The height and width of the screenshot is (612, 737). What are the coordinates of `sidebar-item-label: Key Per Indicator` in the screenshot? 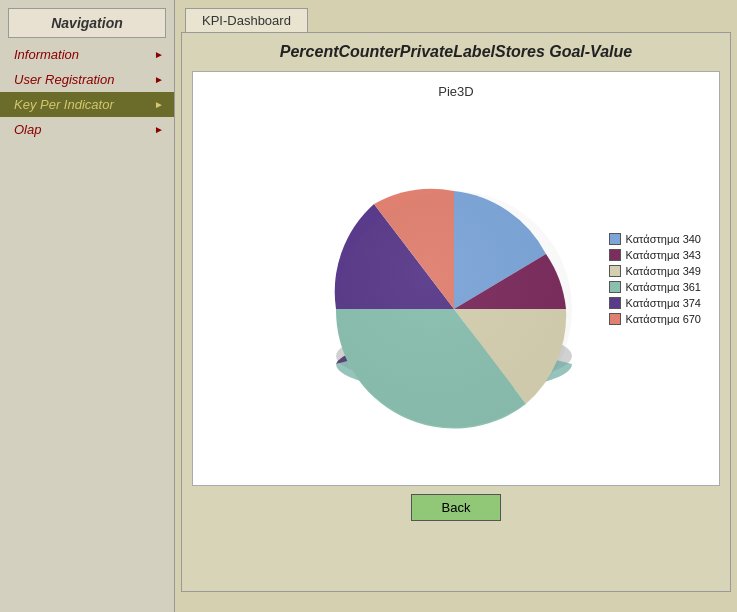 It's located at (64, 104).